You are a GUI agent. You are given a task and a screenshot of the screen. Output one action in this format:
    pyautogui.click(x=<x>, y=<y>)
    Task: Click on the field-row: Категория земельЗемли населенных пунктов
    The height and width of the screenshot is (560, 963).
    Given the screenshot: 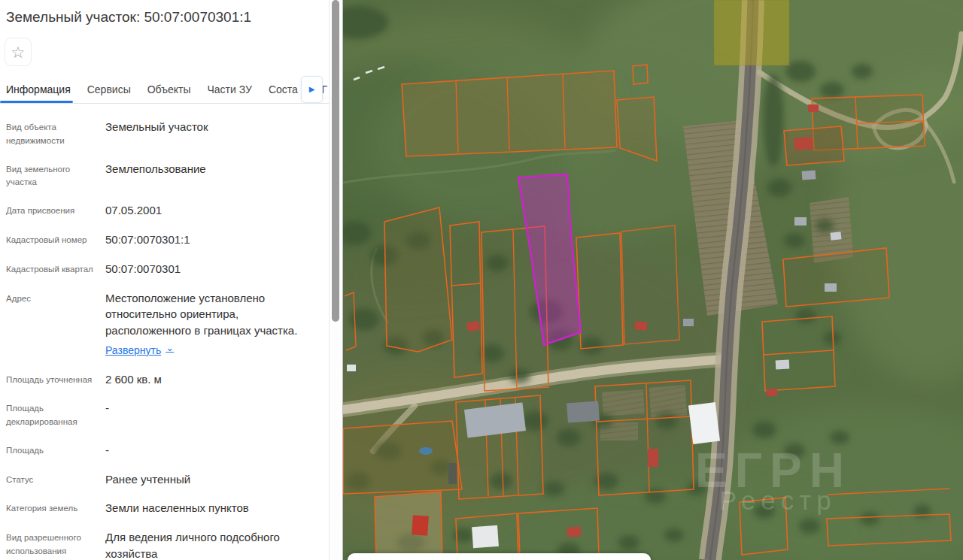 What is the action you would take?
    pyautogui.click(x=164, y=508)
    